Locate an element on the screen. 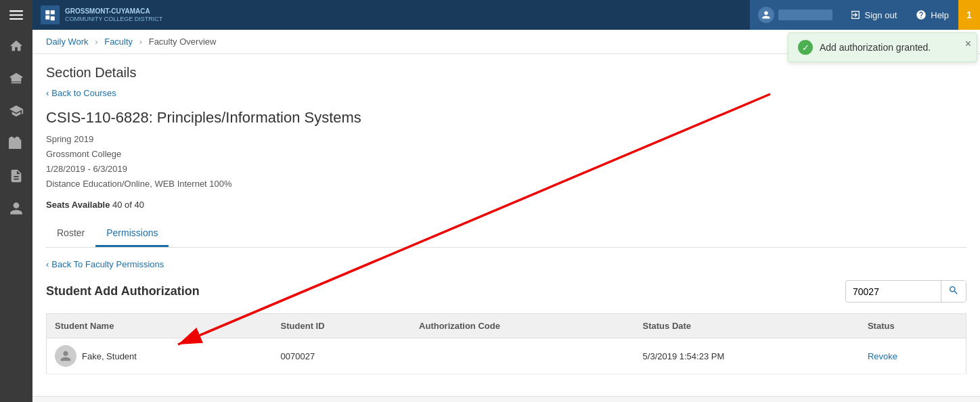  sign-out-label: Sign out is located at coordinates (881, 15).